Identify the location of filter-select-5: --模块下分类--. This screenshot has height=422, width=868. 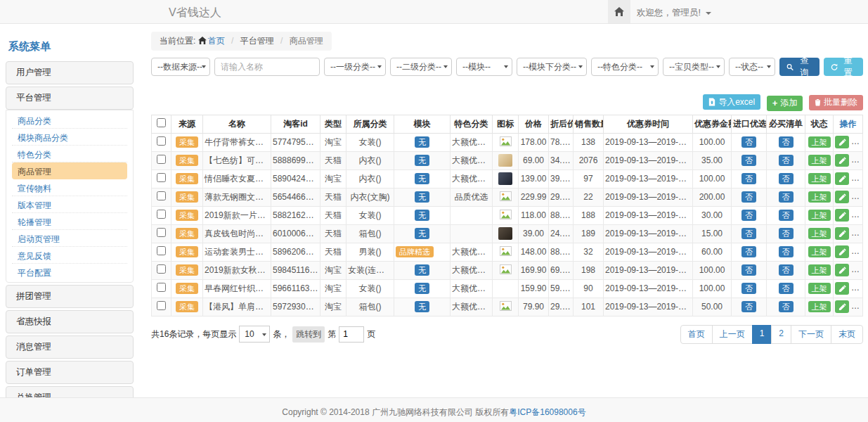
(552, 67).